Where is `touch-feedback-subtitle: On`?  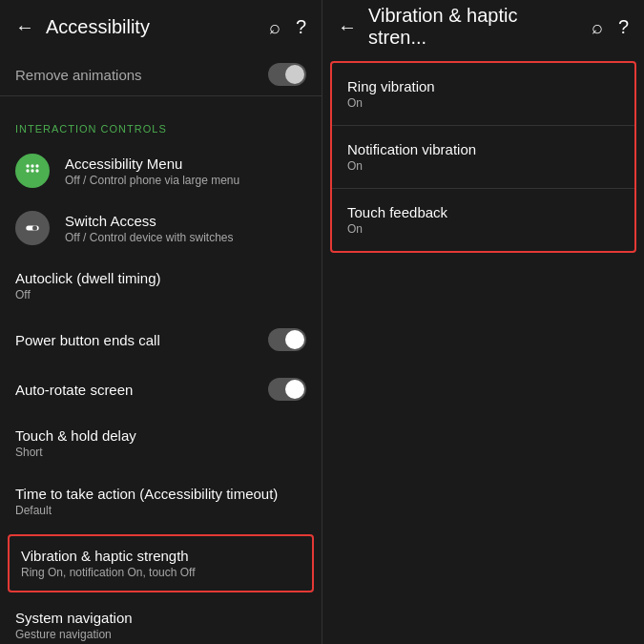 touch-feedback-subtitle: On is located at coordinates (483, 229).